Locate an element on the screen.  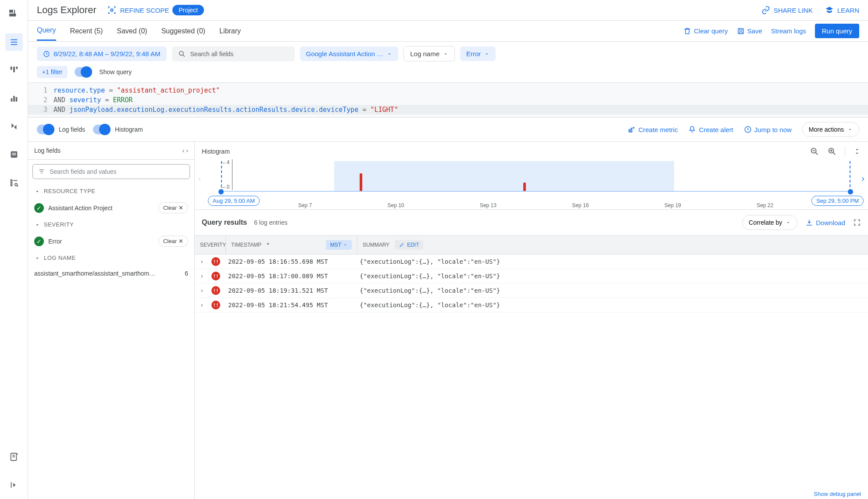
section-resource-type: RESOURCE TYPE is located at coordinates (111, 191).